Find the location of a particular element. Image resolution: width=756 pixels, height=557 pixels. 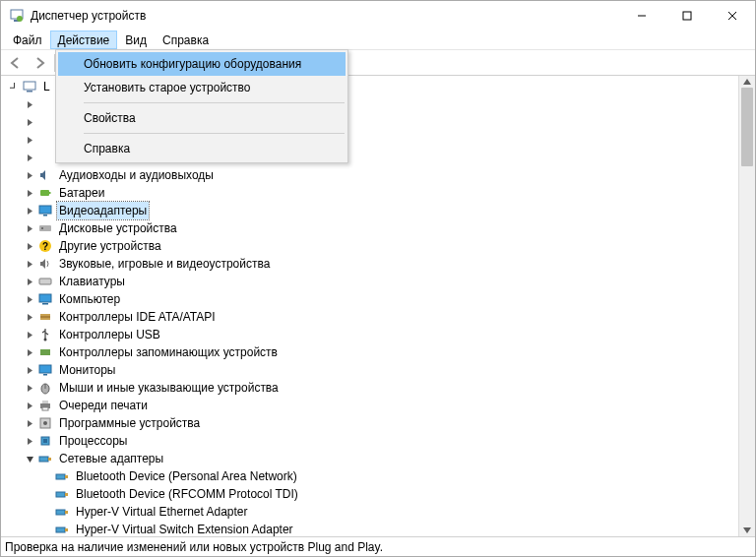

tree-device: Bluetooth Device (Personal Area Network) is located at coordinates (380, 476).